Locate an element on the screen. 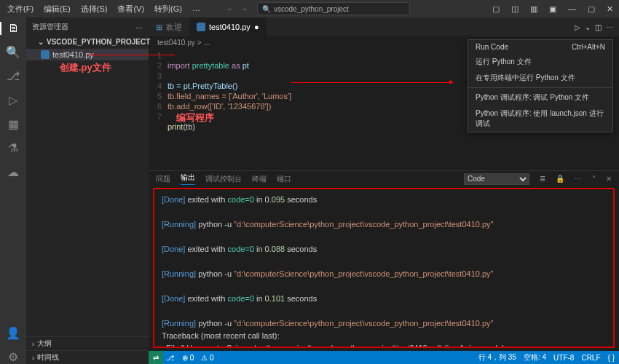 Image resolution: width=619 pixels, height=364 pixels. annotation-write: 编写程序 is located at coordinates (195, 118).